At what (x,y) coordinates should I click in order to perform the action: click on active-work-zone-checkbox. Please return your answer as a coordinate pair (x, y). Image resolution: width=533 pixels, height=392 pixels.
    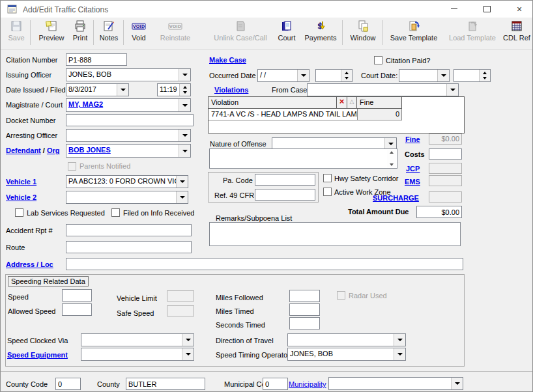
    Looking at the image, I should click on (327, 191).